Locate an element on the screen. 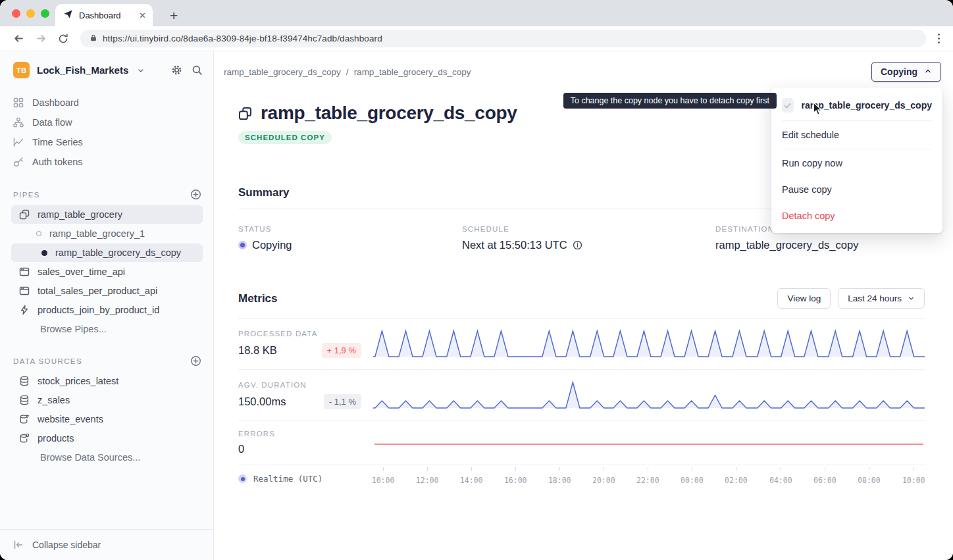  axis-tick-label: 16:00 is located at coordinates (516, 480).